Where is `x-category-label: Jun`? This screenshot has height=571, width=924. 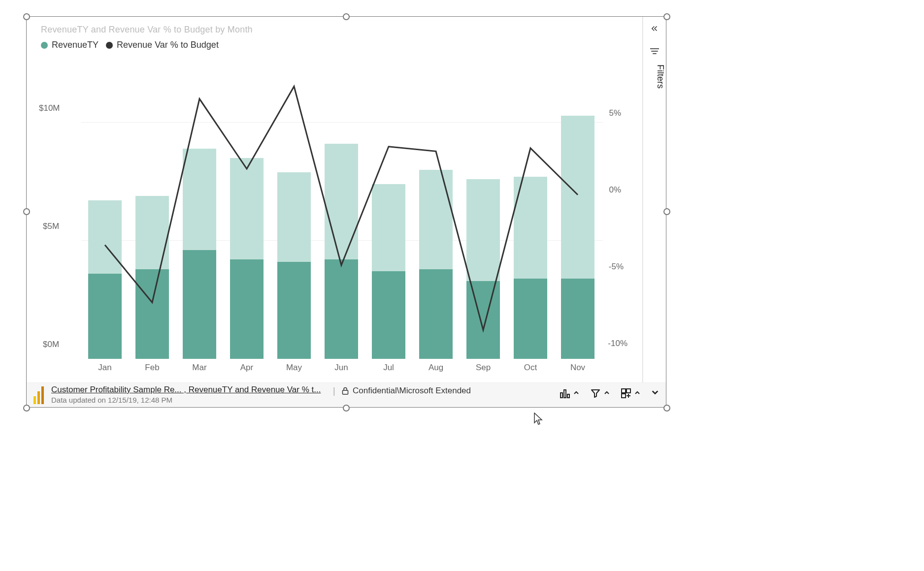 x-category-label: Jun is located at coordinates (341, 368).